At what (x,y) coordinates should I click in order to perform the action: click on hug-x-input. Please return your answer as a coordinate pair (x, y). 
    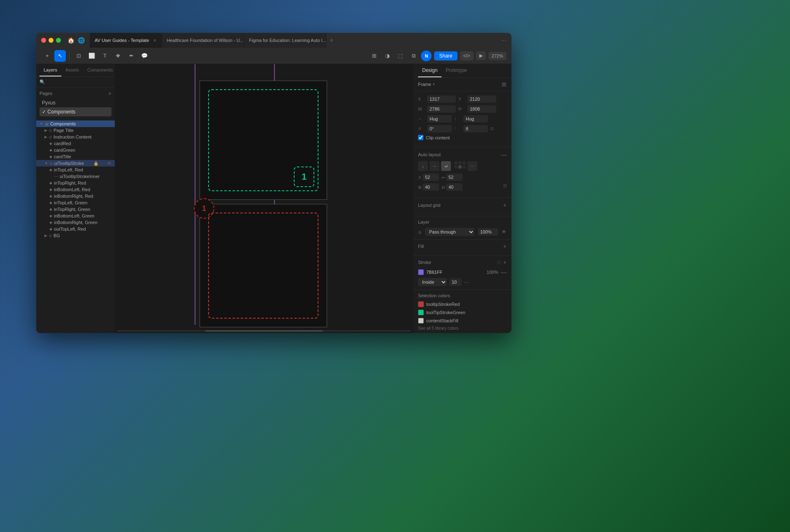
    Looking at the image, I should click on (439, 119).